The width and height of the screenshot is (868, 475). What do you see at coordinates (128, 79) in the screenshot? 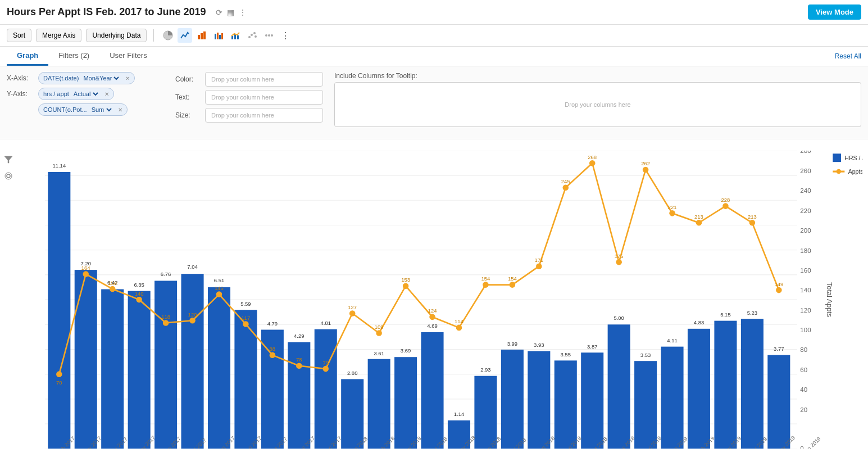
I see `x-axis-remove-icon: ✕` at bounding box center [128, 79].